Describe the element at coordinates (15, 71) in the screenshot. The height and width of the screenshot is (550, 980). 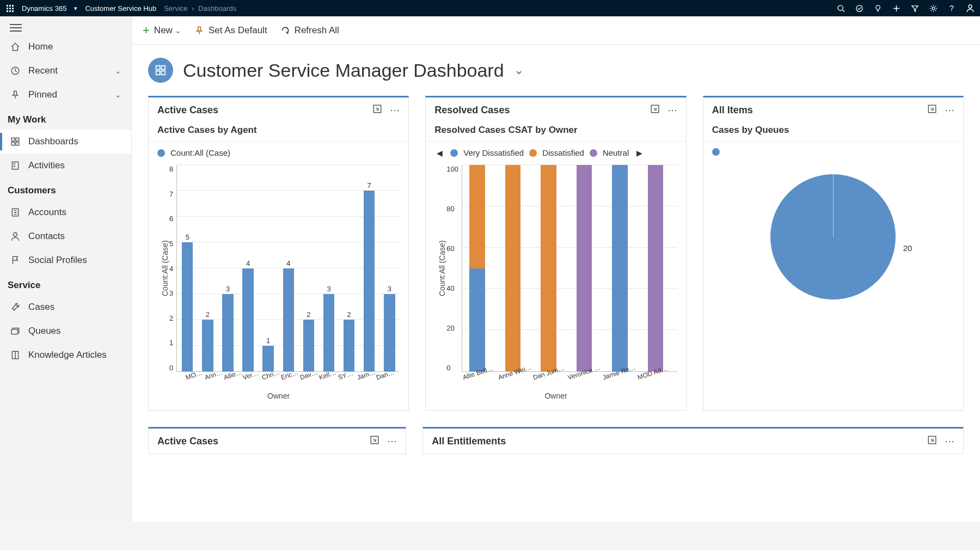
I see `clock-icon` at that location.